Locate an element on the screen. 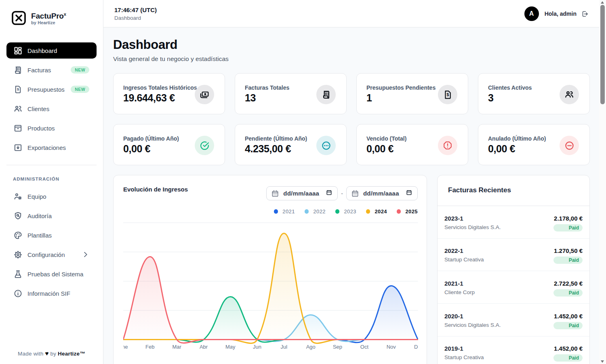 This screenshot has width=606, height=364. svg-text: Ago is located at coordinates (311, 347).